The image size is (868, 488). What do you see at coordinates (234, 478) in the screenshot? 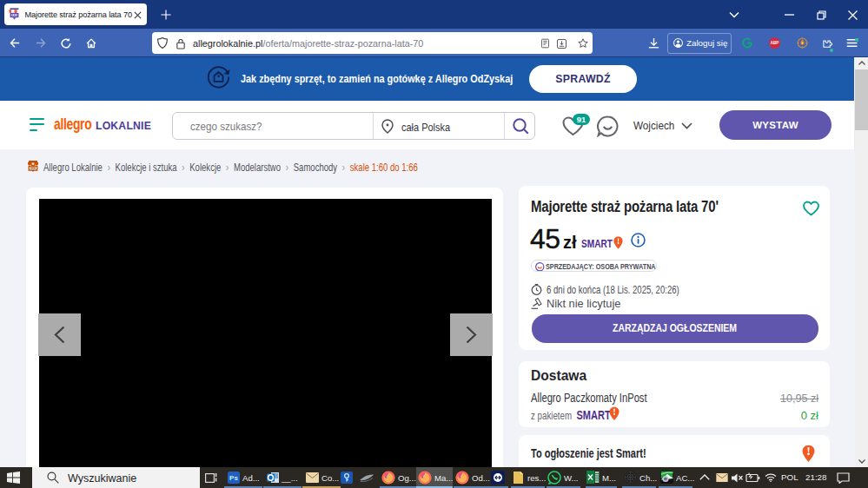
I see `svg-text: Ps` at bounding box center [234, 478].